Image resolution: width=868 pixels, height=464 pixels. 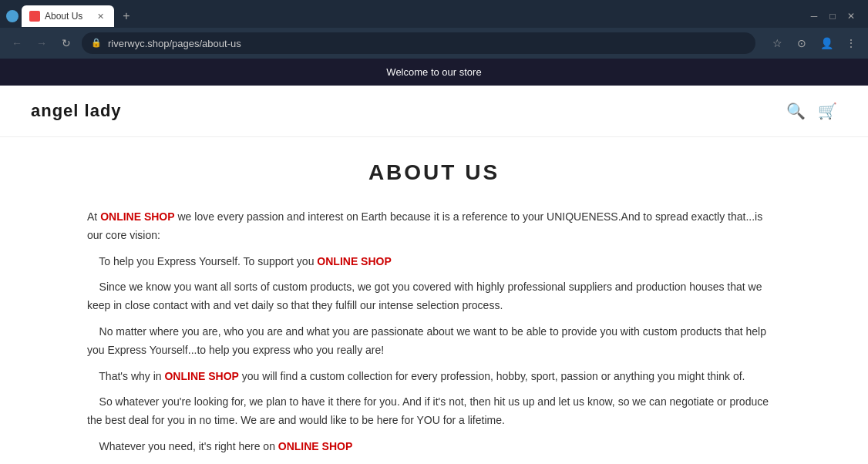 I want to click on about-para-6: So whatever you're looking for, we plan …, so click(x=434, y=412).